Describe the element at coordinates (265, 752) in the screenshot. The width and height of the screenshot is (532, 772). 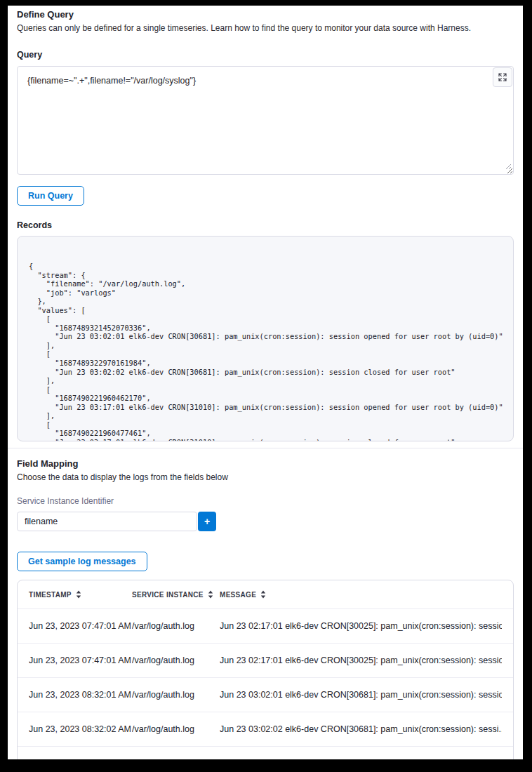
I see `table-row: Jun 23, 2023 08:47:01 AM /var/log/auth.l…` at that location.